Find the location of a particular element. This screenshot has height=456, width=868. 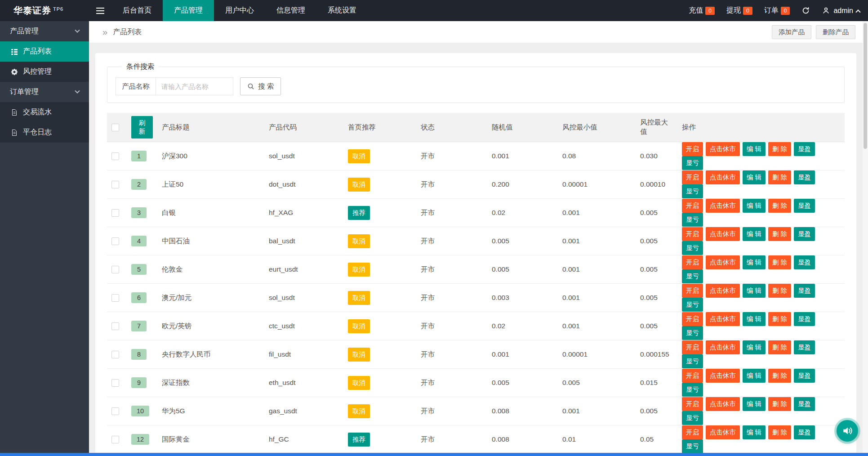

nav-item-product: 产品管理 is located at coordinates (188, 11).